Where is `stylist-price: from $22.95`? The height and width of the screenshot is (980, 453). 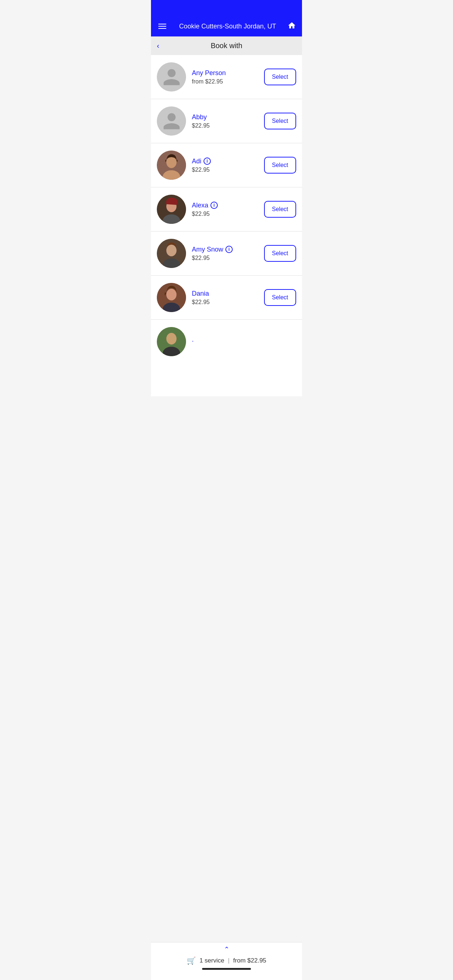 stylist-price: from $22.95 is located at coordinates (228, 81).